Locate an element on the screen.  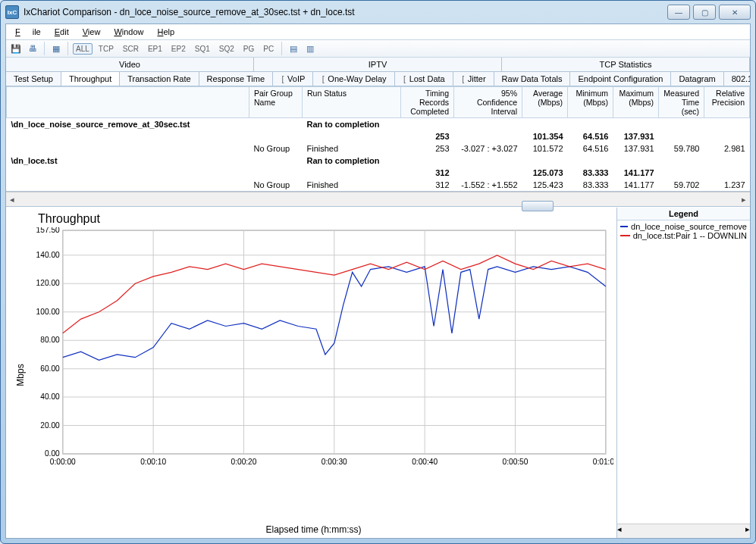
svg-text: 0:00:30 is located at coordinates (334, 462).